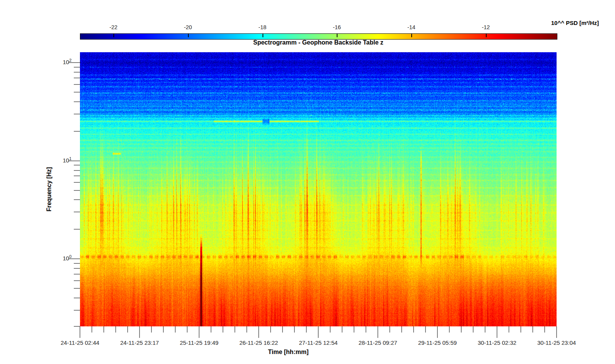  I want to click on colorbar-gradient, so click(319, 36).